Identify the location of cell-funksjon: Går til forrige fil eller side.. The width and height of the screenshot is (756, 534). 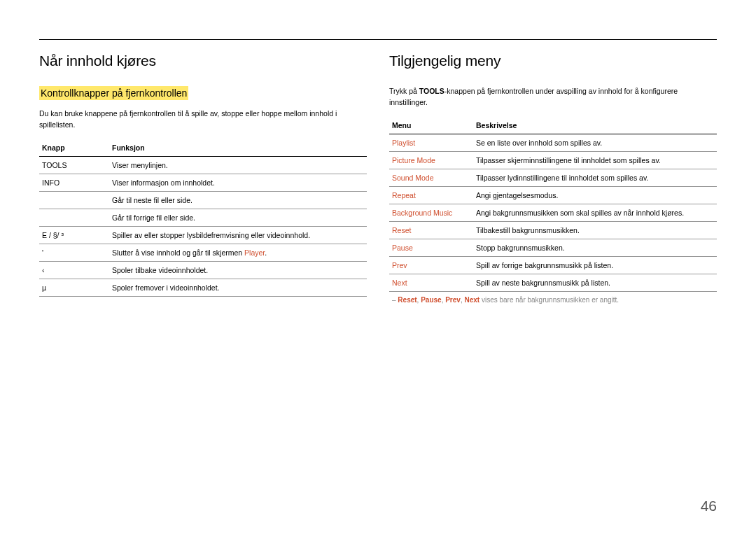
(238, 217).